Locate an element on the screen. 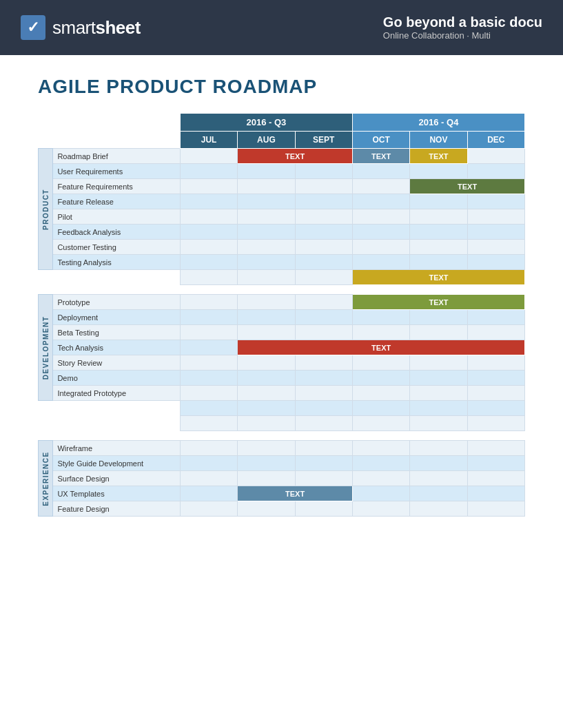 The height and width of the screenshot is (728, 563). tech-analysis-jul is located at coordinates (208, 348).